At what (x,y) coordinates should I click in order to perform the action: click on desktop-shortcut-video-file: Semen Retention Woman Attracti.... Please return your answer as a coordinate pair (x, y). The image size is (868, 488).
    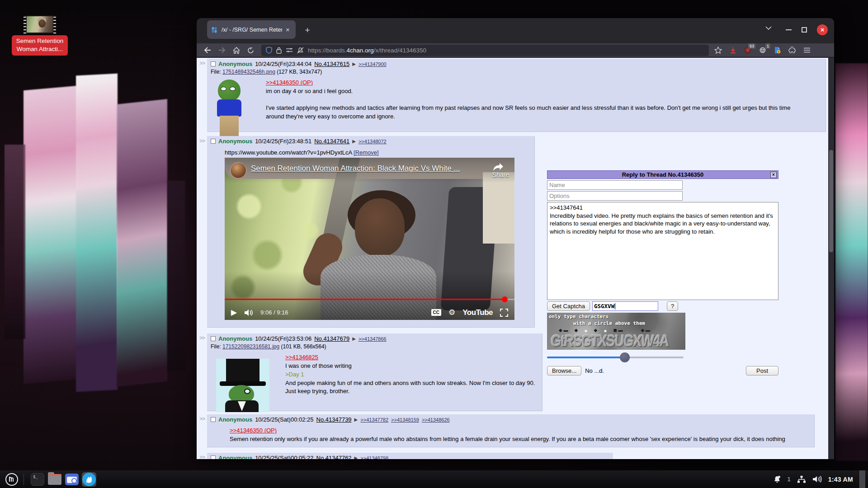
    Looking at the image, I should click on (40, 35).